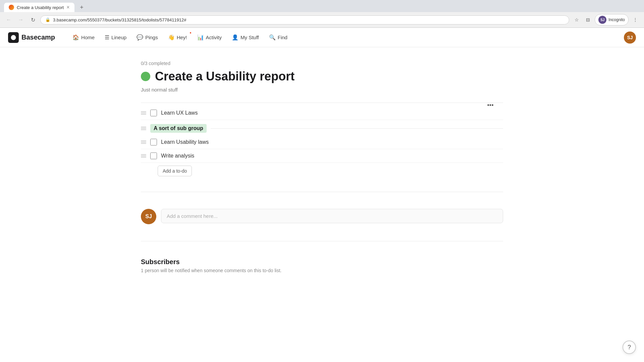 Image resolution: width=644 pixels, height=362 pixels. I want to click on todo-label-1: Learn UX Laws, so click(179, 113).